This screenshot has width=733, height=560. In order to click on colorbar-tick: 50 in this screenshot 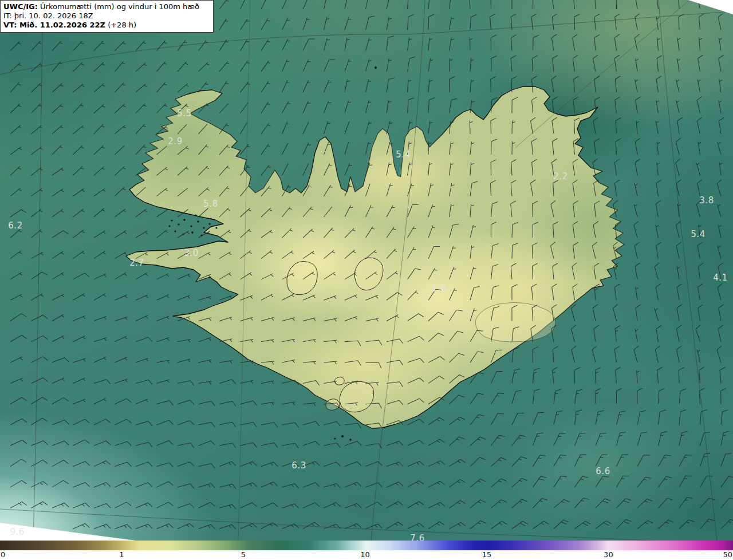, I will do `click(727, 555)`.